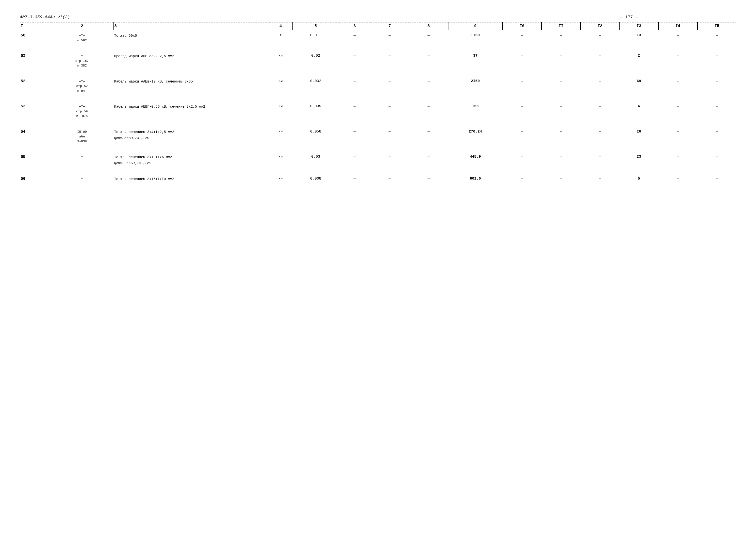  I want to click on row-desc: То же, сечением 3х4+Iх2,5 мм2Цена:200хI,…, so click(191, 136).